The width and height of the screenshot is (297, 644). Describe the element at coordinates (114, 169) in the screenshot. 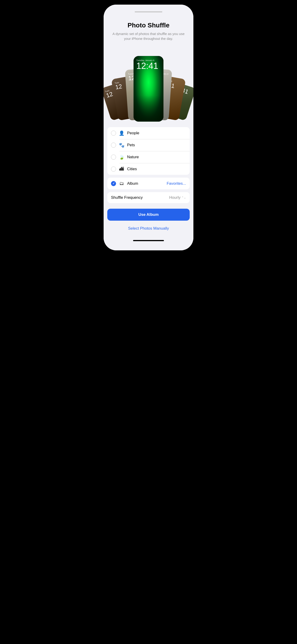

I see `radio-cities` at that location.